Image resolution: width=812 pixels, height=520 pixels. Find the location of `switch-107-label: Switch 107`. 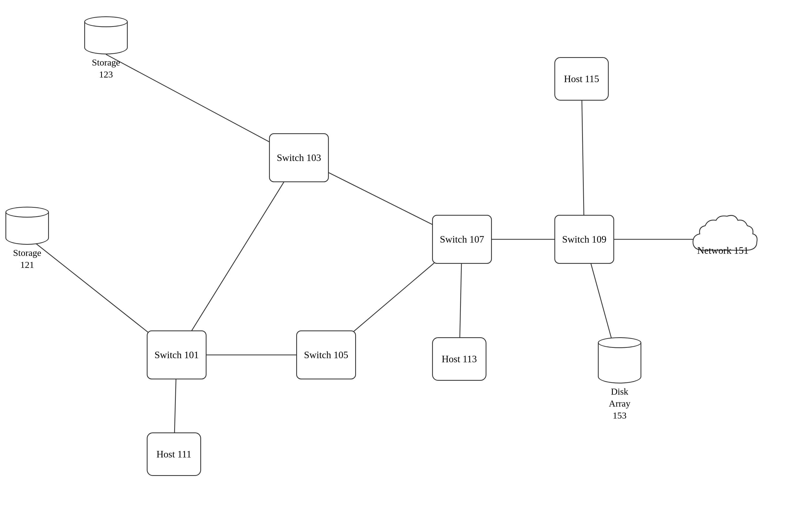

switch-107-label: Switch 107 is located at coordinates (462, 239).